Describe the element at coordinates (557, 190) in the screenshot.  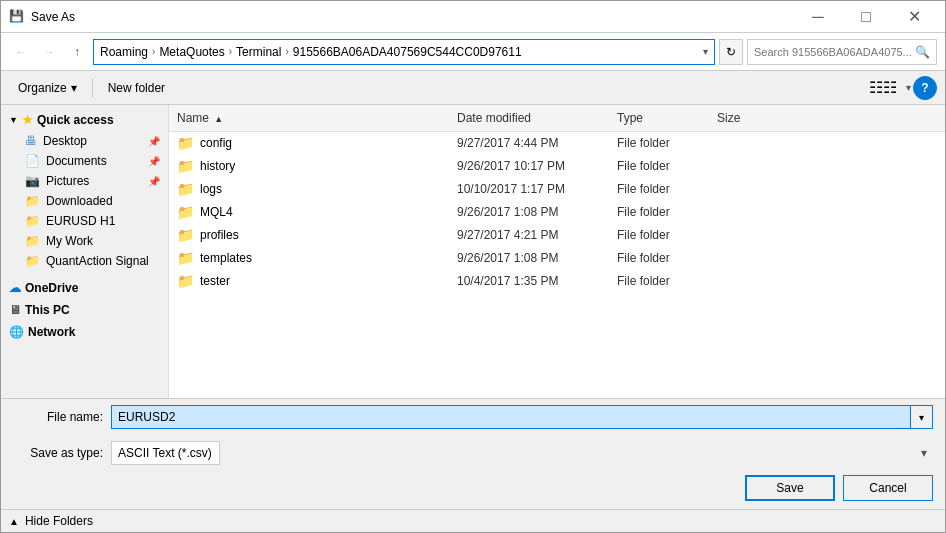
I see `table-row: 📁 logs 10/10/2017 1:17 PM File folder` at that location.